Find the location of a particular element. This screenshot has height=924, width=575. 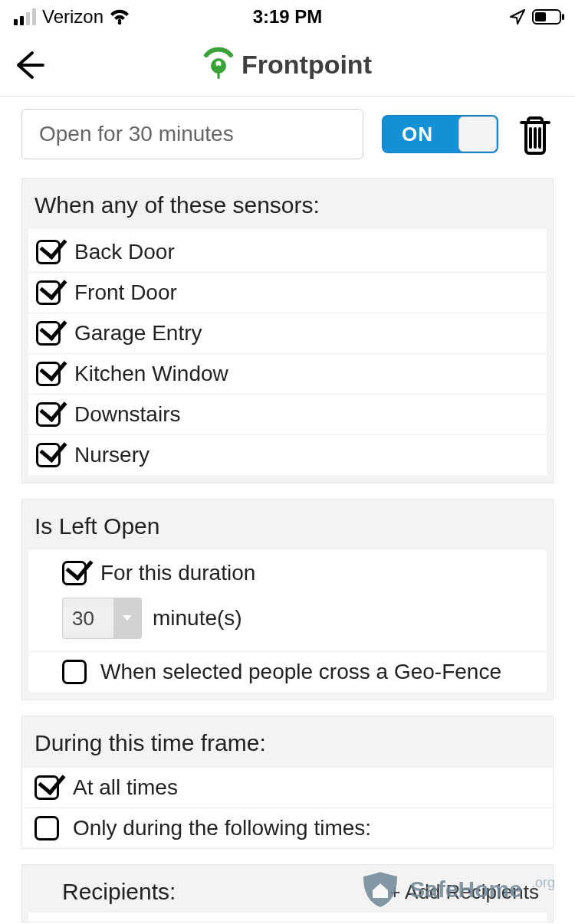

trash-icon is located at coordinates (535, 134).